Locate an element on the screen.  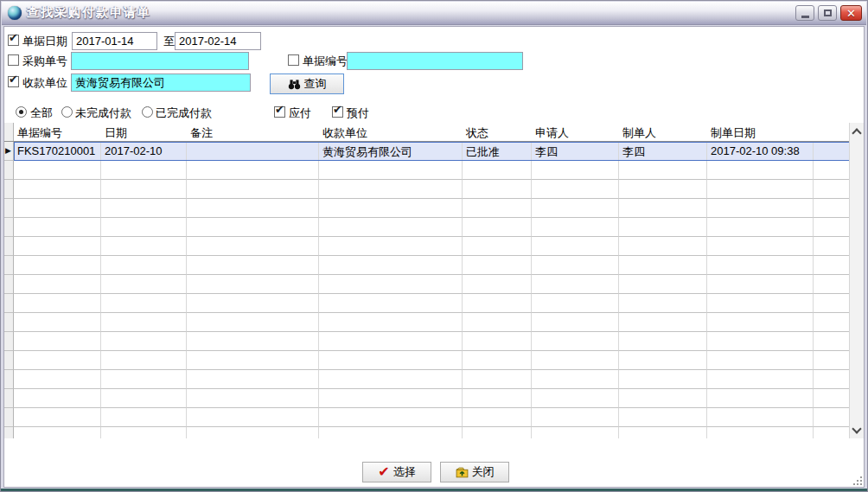
purchase-no-checkbox is located at coordinates (14, 61).